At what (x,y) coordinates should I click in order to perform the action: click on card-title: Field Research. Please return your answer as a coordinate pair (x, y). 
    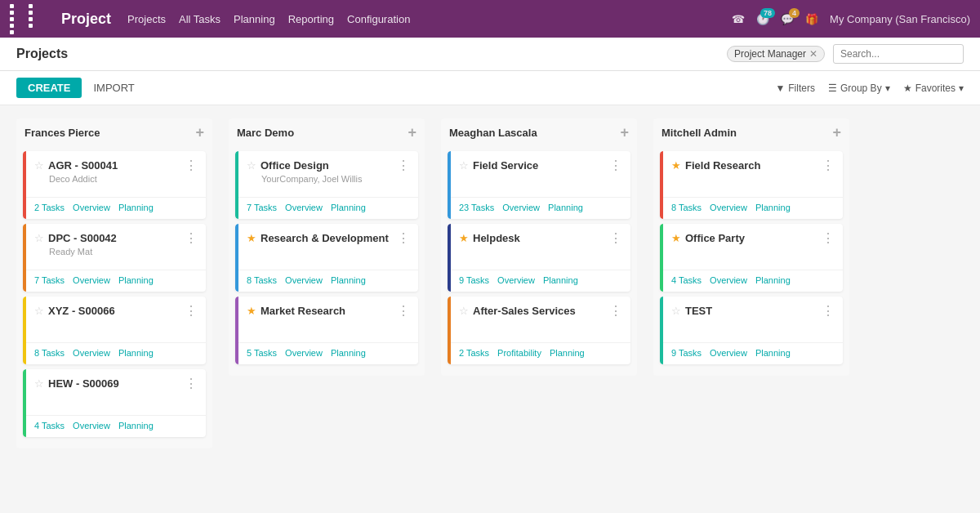
    Looking at the image, I should click on (724, 165).